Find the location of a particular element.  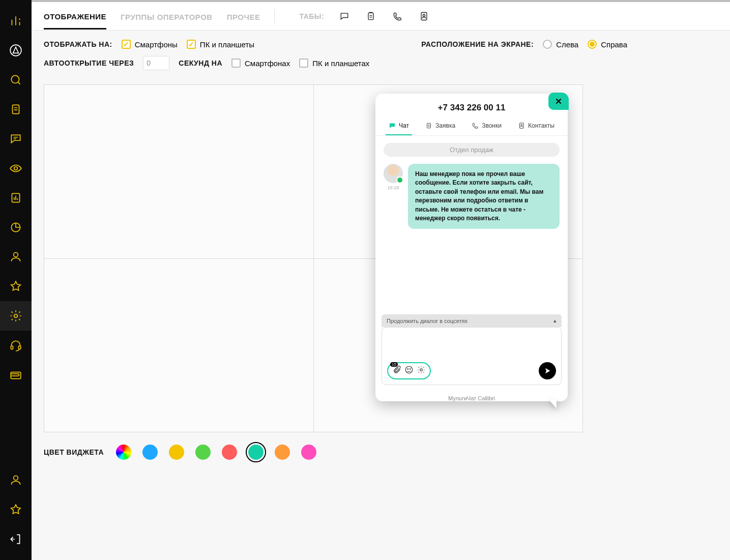

position-left-label: Слева is located at coordinates (567, 45).